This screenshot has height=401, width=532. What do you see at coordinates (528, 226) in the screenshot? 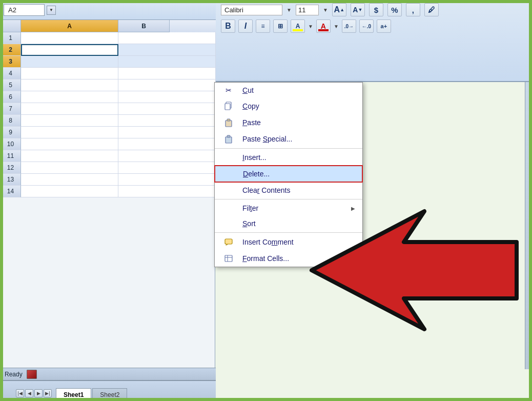
I see `right-scrollbar` at bounding box center [528, 226].